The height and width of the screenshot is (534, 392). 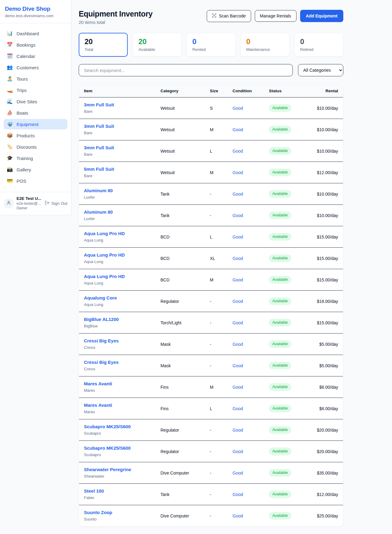 I want to click on sidebar-item-trips: 🚤Trips, so click(x=36, y=90).